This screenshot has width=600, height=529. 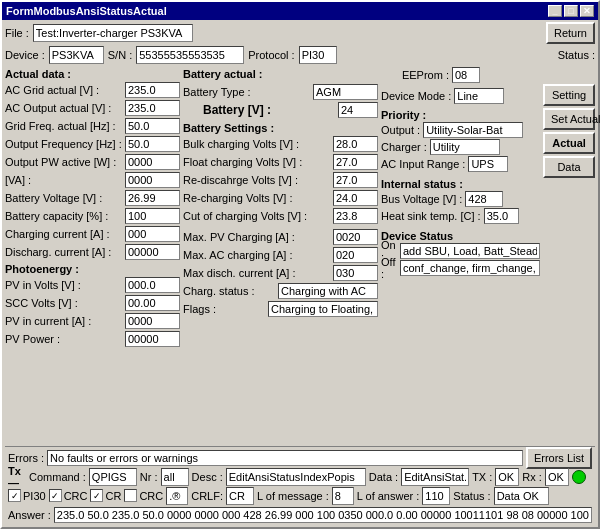 What do you see at coordinates (300, 11) in the screenshot?
I see `title-bar: FormModbusAnsiStatusActual _ □ ✕` at bounding box center [300, 11].